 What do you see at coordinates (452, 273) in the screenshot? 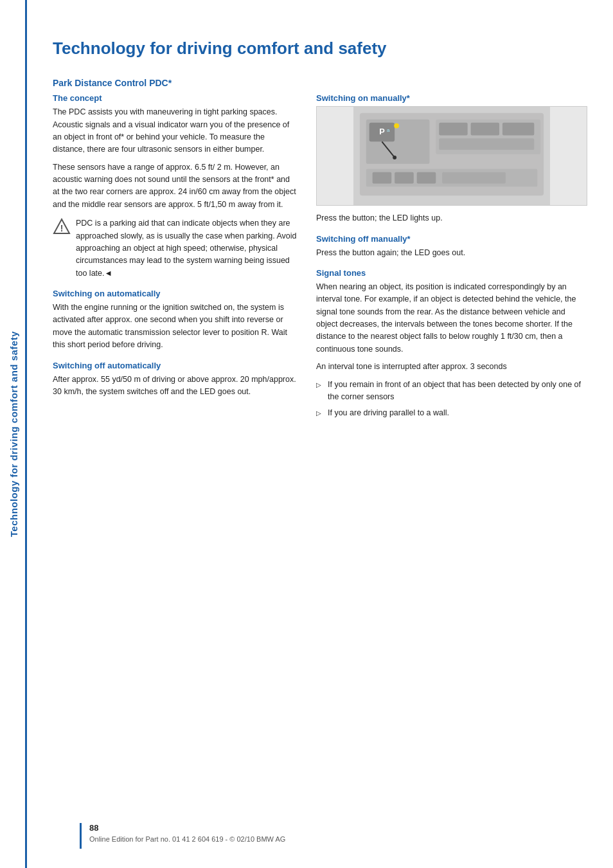
I see `signal-tones-heading: Signal tones` at bounding box center [452, 273].